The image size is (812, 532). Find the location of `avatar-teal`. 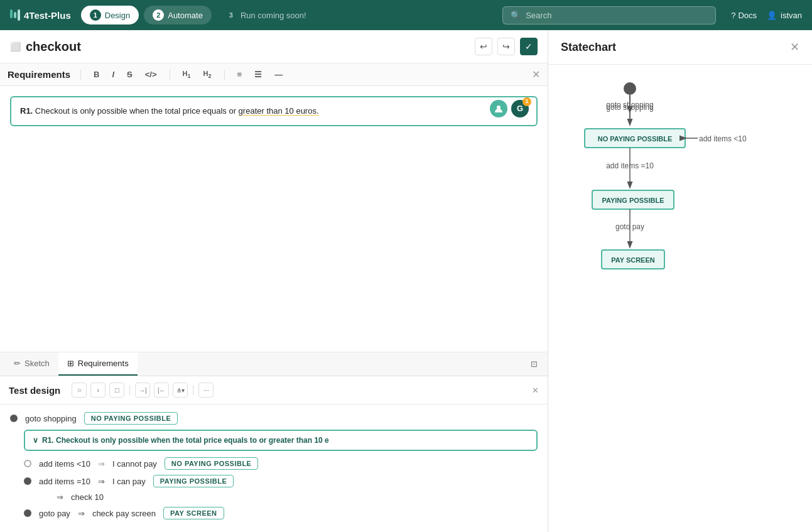

avatar-teal is located at coordinates (499, 109).